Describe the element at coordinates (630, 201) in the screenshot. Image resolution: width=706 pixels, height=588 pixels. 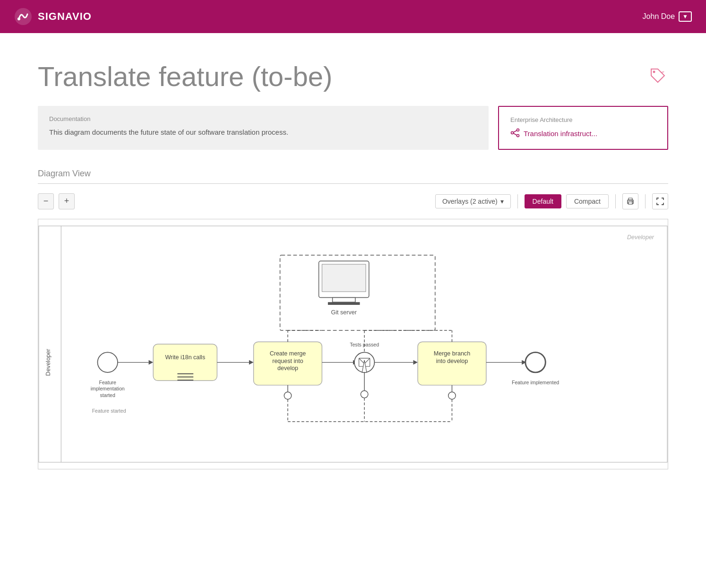
I see `print-button` at that location.